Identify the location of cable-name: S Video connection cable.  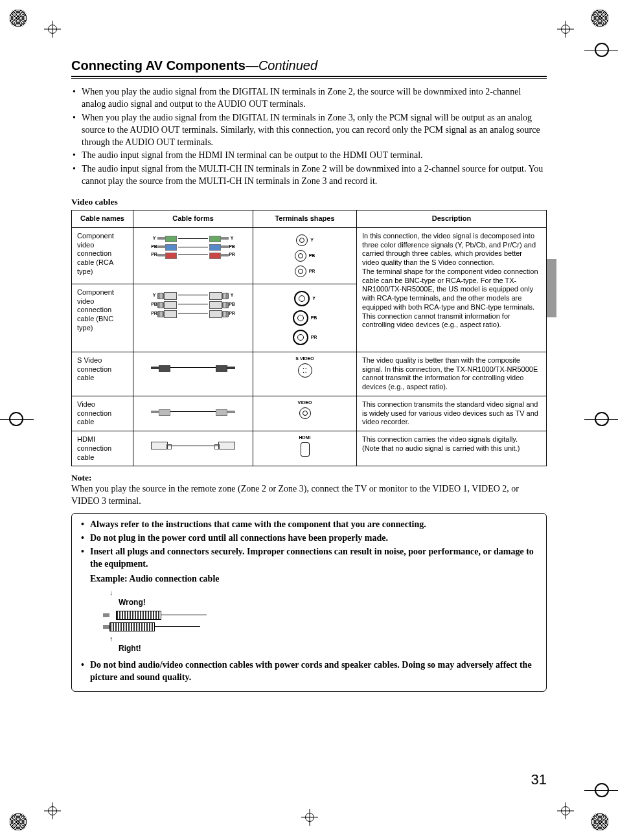
(102, 374).